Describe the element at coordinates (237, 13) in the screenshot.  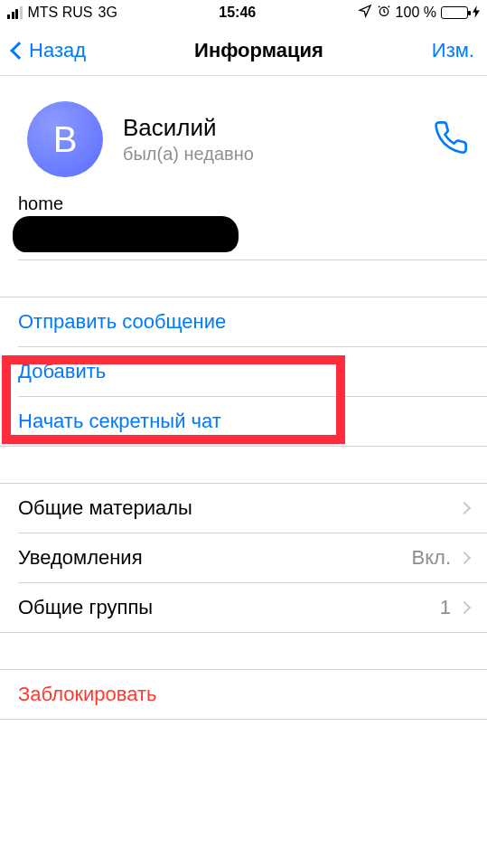
I see `clock: 15:46` at that location.